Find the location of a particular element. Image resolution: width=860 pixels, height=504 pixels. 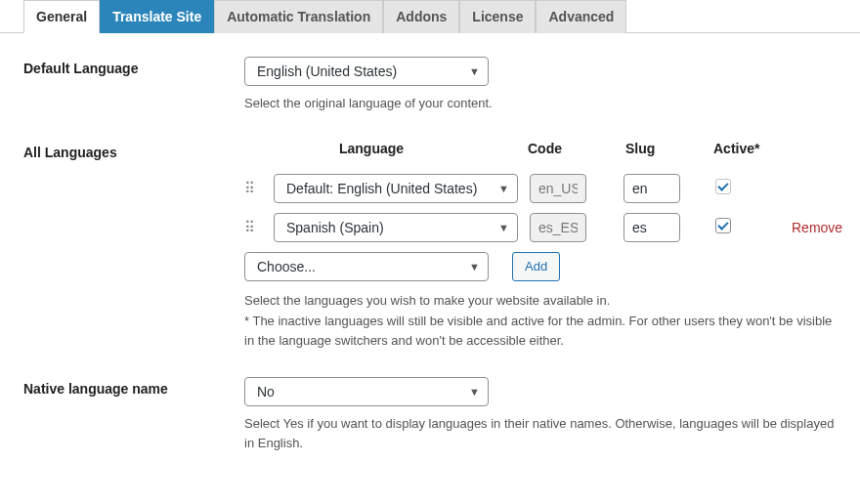

table-row: ⠿ Default: English (United States) ▼ is located at coordinates (543, 189).